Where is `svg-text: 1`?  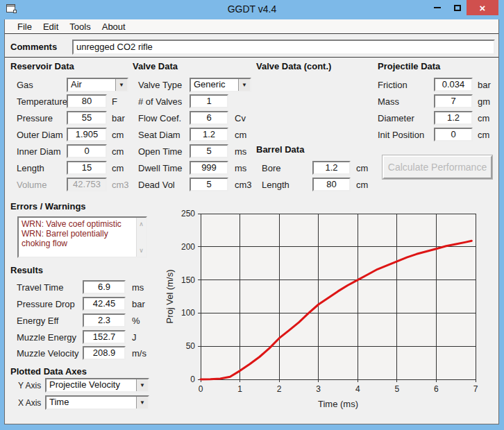 svg-text: 1 is located at coordinates (240, 389).